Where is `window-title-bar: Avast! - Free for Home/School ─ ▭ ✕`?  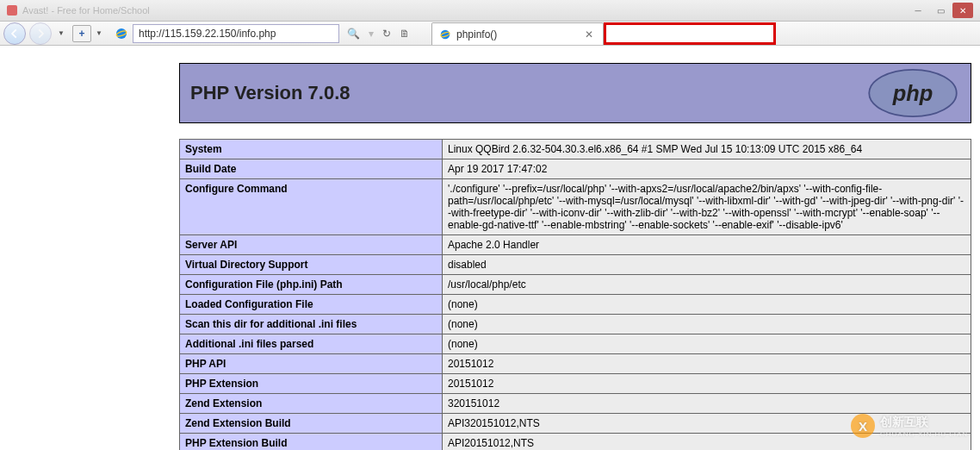
window-title-bar: Avast! - Free for Home/School ─ ▭ ✕ is located at coordinates (490, 10).